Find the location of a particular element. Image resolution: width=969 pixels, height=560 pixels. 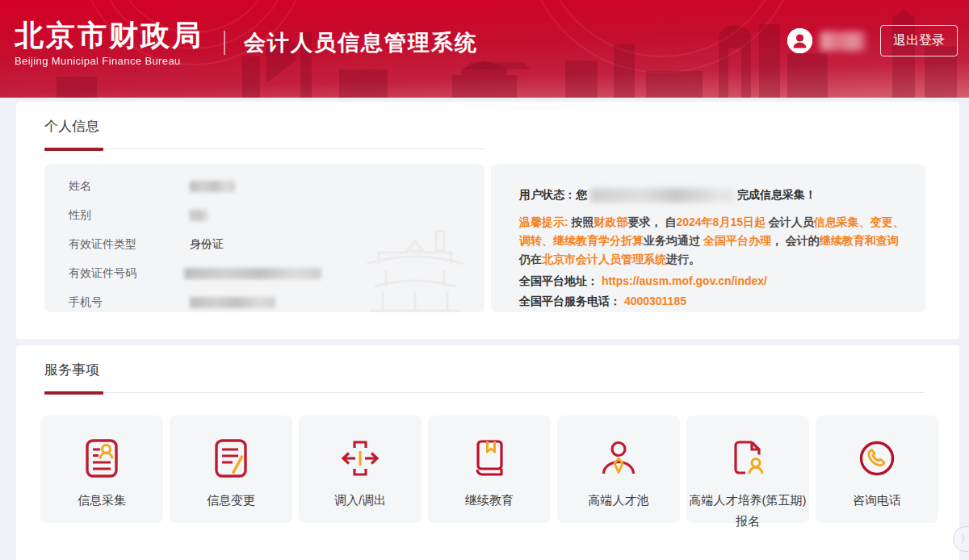

platform-phone-label: 全国平台服务电话： is located at coordinates (570, 301).